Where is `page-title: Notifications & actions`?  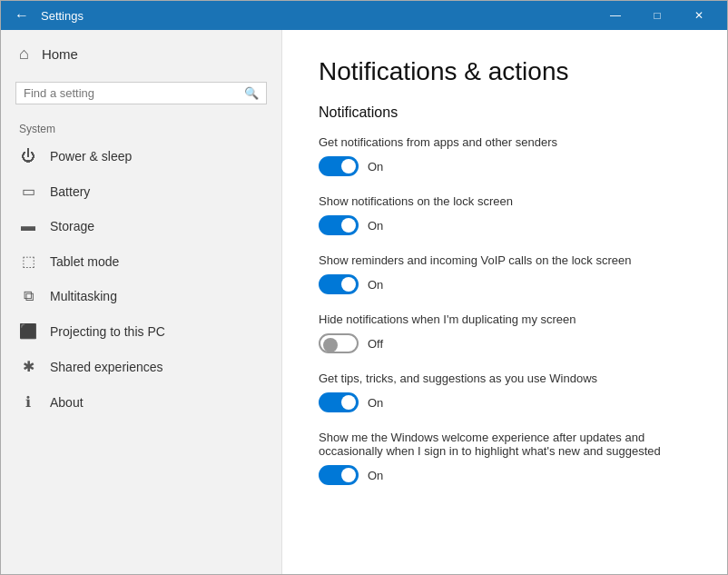
page-title: Notifications & actions is located at coordinates (505, 72).